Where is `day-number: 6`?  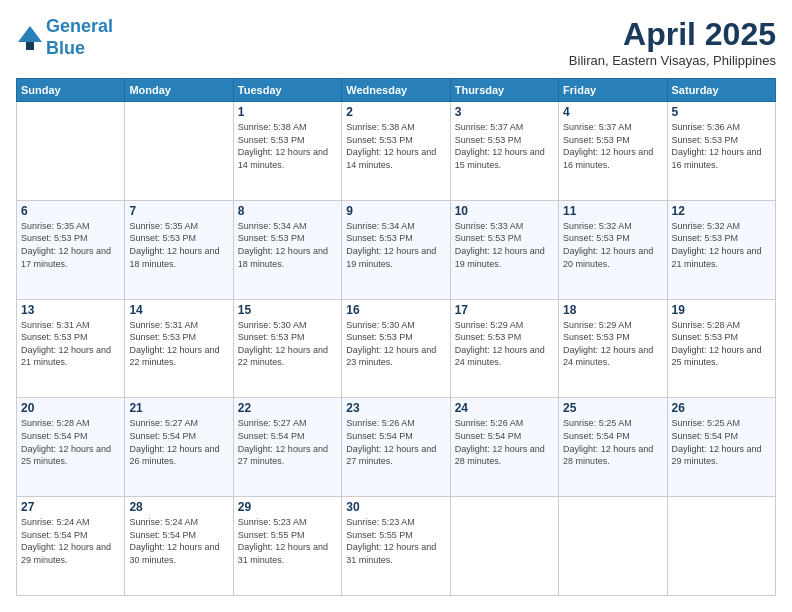 day-number: 6 is located at coordinates (70, 211).